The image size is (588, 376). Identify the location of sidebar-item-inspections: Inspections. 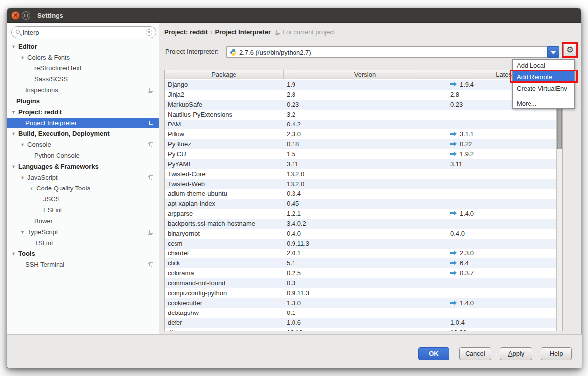
(83, 90).